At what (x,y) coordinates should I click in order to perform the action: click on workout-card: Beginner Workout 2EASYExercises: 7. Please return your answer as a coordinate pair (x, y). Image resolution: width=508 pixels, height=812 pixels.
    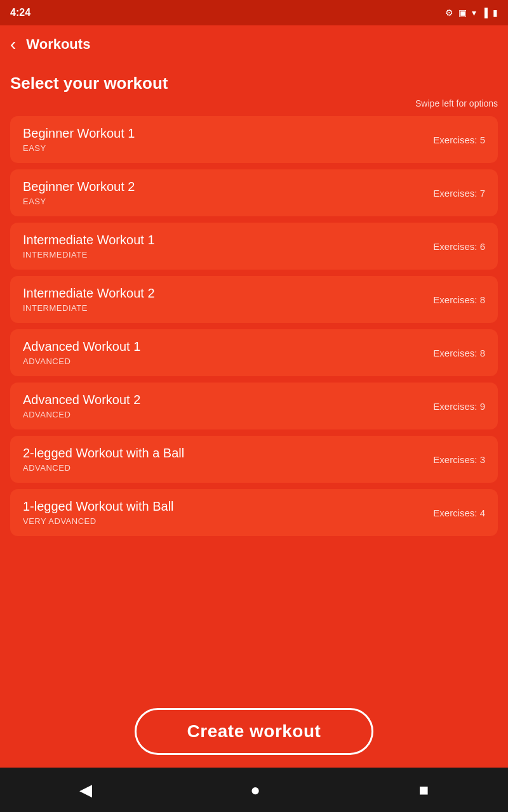
    Looking at the image, I should click on (254, 193).